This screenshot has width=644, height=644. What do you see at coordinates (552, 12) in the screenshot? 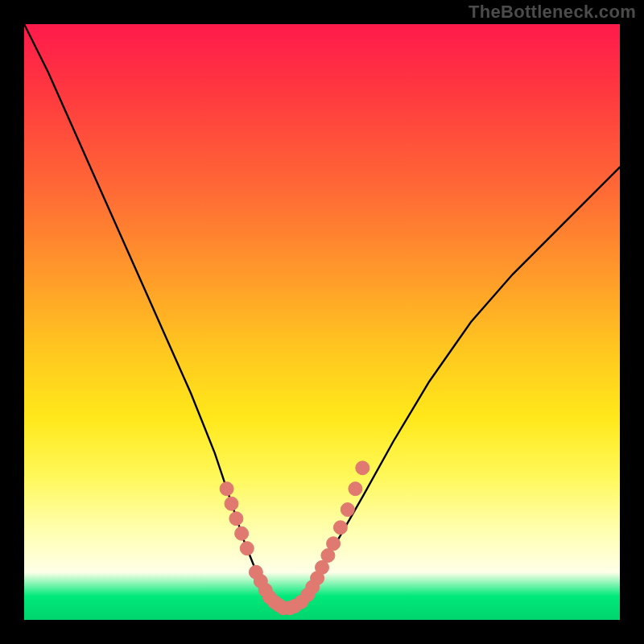
I see `watermark-text: TheBottleneck.com` at bounding box center [552, 12].